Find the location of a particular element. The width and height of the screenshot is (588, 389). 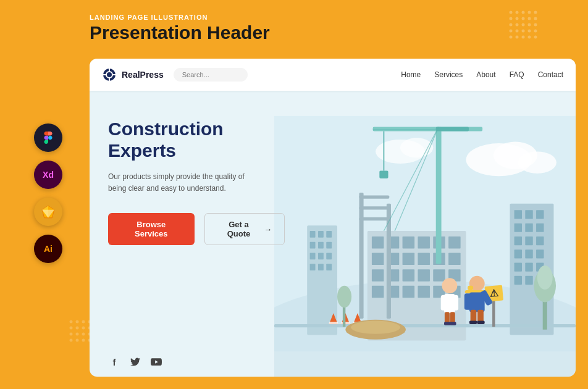

twitter-icon is located at coordinates (135, 362).